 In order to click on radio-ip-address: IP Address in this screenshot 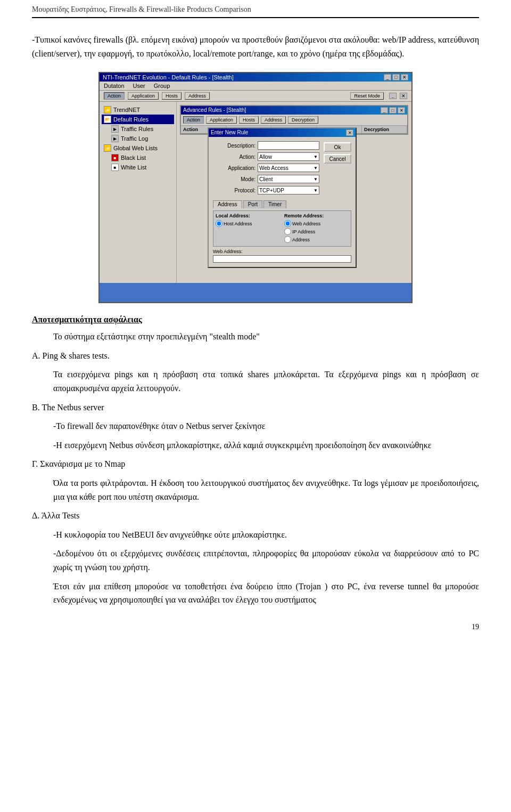, I will do `click(316, 231)`.